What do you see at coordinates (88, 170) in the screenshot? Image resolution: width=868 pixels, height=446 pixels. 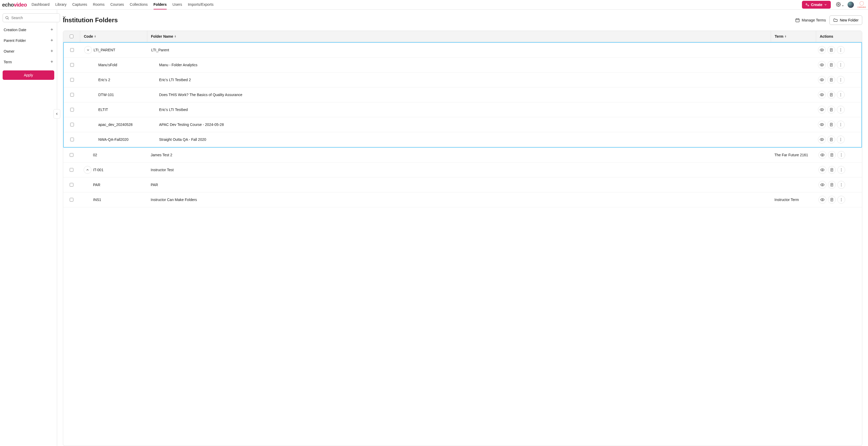 I see `expand-row-button` at bounding box center [88, 170].